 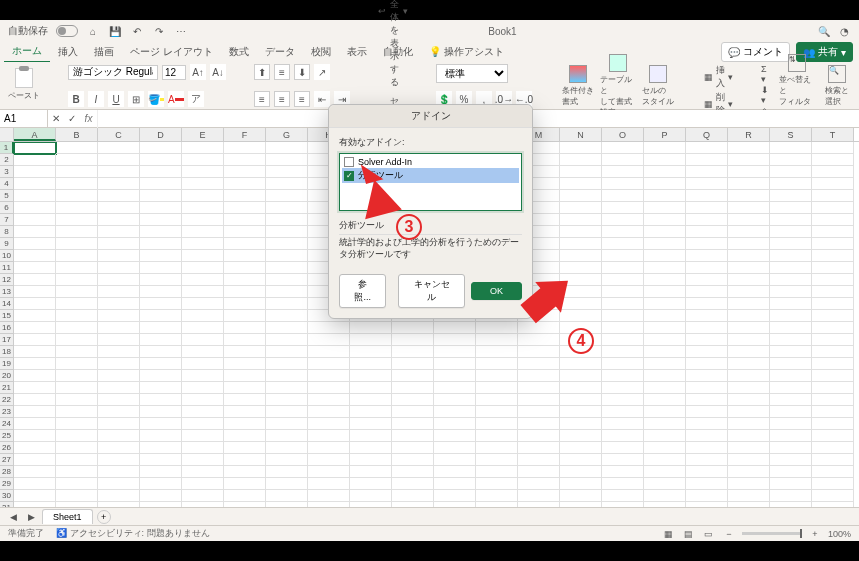 I want to click on cell-J23, so click(x=413, y=412).